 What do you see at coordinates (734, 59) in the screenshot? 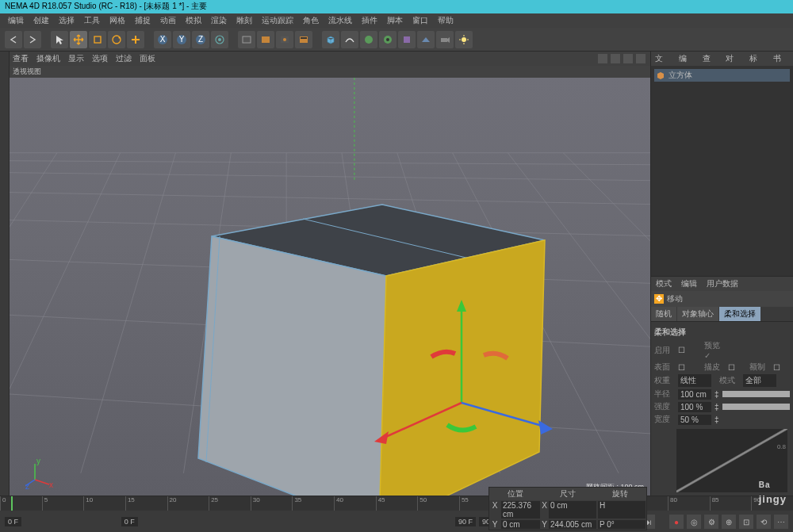
I see `tab-object: 对象` at bounding box center [734, 59].